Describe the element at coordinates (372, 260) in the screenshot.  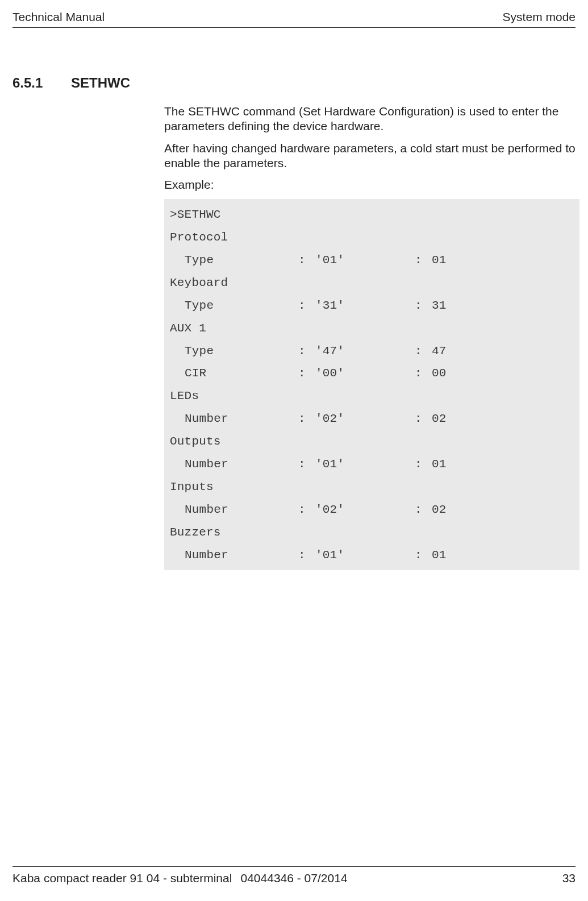
I see `code-row: Type: '01': 01` at that location.